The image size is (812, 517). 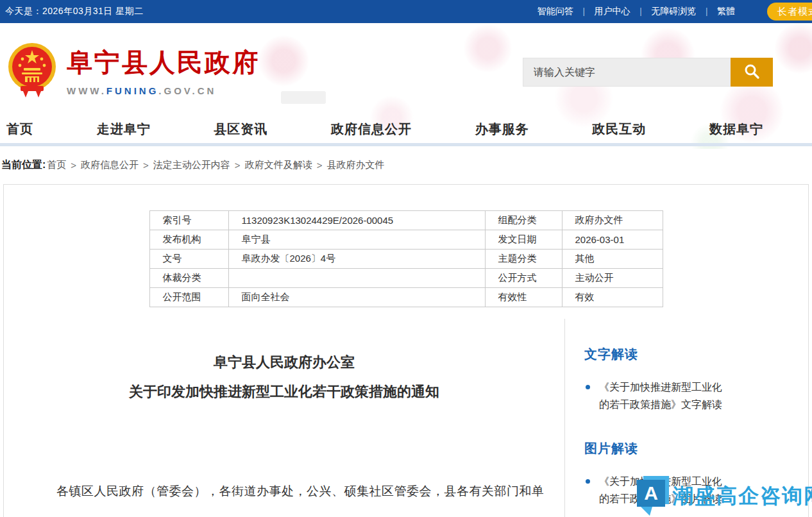 What do you see at coordinates (56, 165) in the screenshot?
I see `breadcrumb-home: 首页` at bounding box center [56, 165].